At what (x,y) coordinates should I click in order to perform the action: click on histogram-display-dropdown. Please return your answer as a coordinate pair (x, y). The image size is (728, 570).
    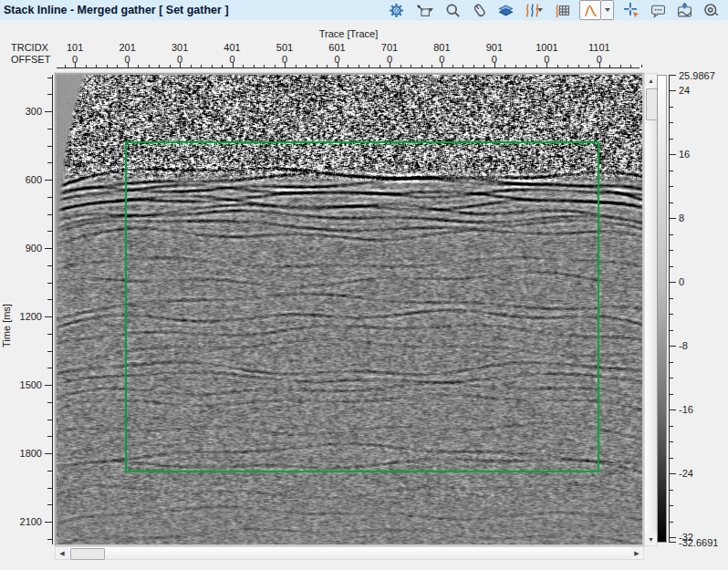
    Looking at the image, I should click on (608, 10).